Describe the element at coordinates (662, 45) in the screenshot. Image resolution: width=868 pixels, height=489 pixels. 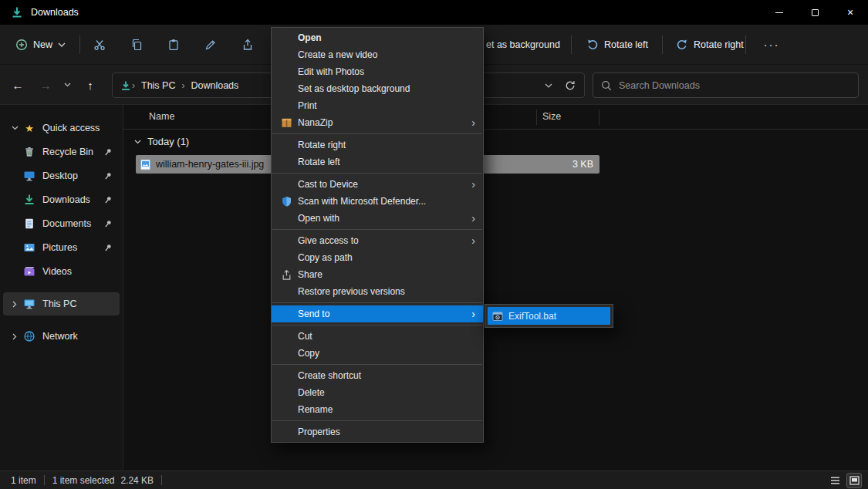
I see `toolbar-separator` at that location.